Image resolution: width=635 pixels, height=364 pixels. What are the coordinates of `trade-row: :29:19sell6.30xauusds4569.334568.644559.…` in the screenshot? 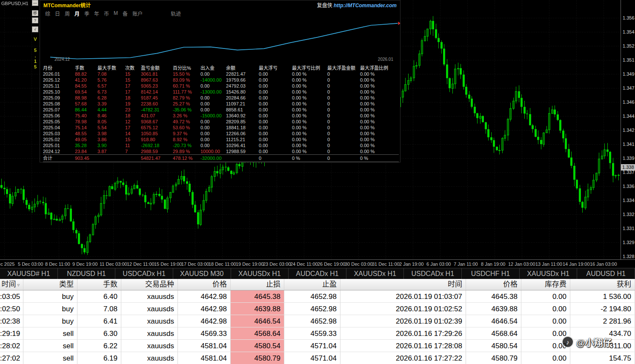 It's located at (318, 333).